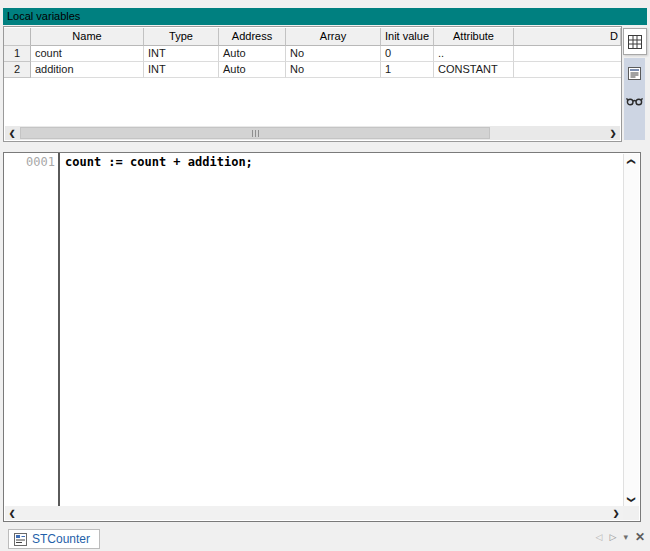 This screenshot has height=551, width=650. Describe the element at coordinates (54, 539) in the screenshot. I see `tab-stcounter: STCounter` at that location.